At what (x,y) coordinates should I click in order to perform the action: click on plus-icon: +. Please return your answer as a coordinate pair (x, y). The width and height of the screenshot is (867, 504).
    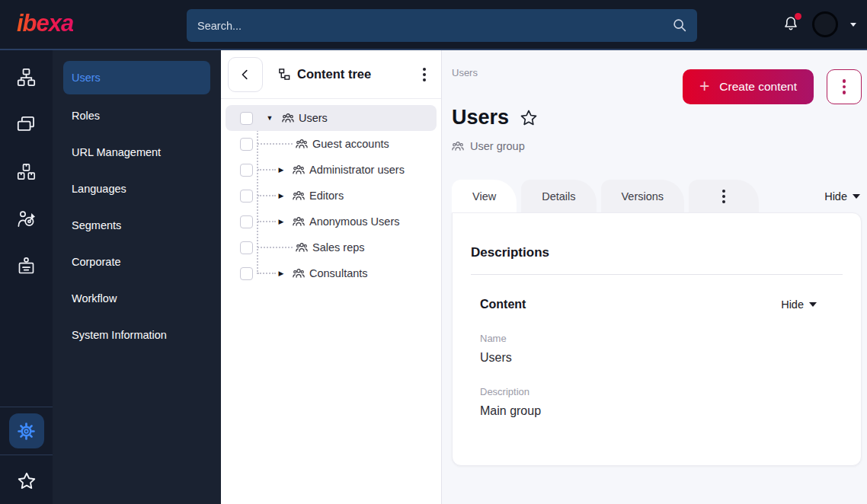
    Looking at the image, I should click on (704, 87).